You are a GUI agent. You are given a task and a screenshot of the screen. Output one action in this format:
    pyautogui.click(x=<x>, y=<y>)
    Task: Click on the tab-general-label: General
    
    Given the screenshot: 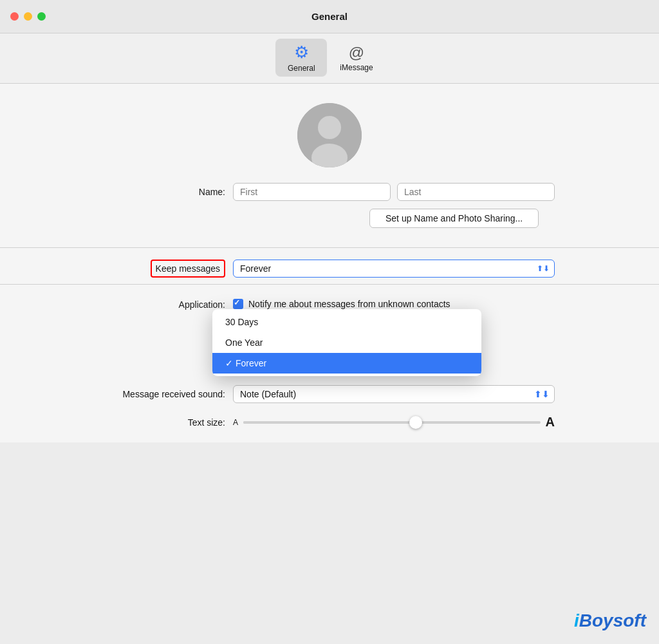 What is the action you would take?
    pyautogui.click(x=301, y=68)
    